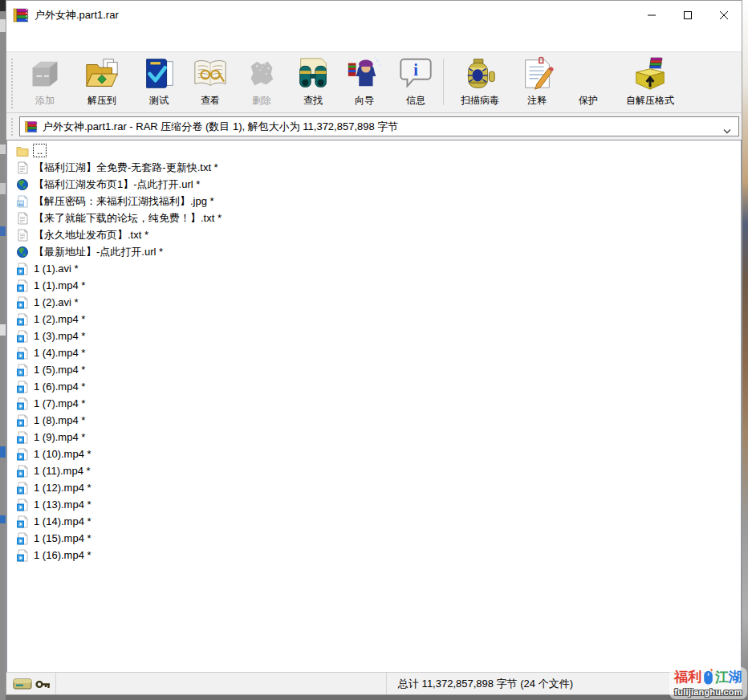  I want to click on file-row: 1 (4).mp4 *, so click(374, 353).